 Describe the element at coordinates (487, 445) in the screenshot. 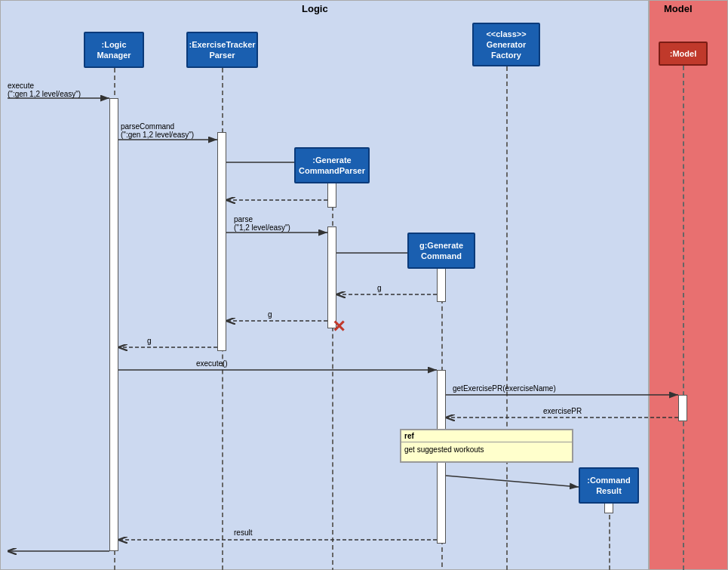

I see `ref-box: ref get suggested workouts` at that location.